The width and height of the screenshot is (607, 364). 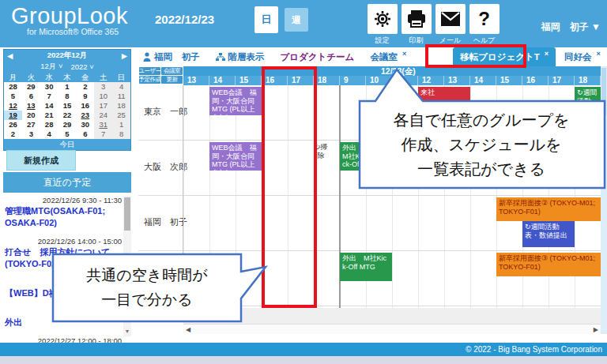 What do you see at coordinates (51, 66) in the screenshot?
I see `month-select: 12月 ˅` at bounding box center [51, 66].